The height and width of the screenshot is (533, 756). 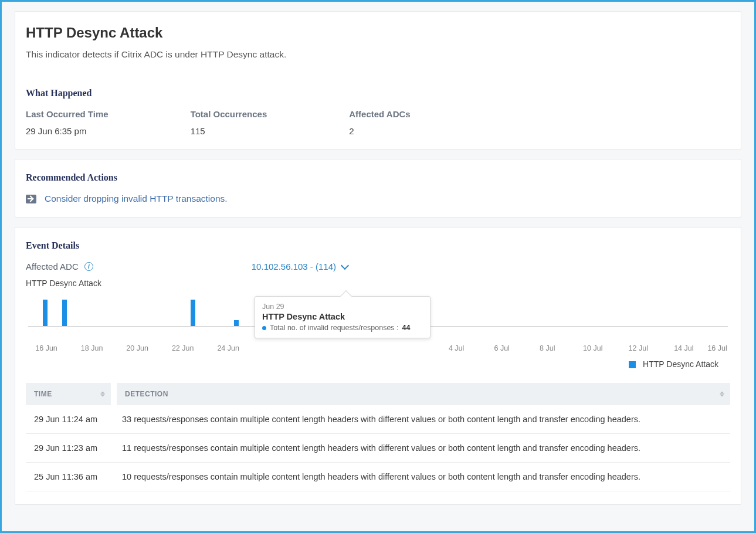 I want to click on stat-value-total: 115, so click(x=229, y=131).